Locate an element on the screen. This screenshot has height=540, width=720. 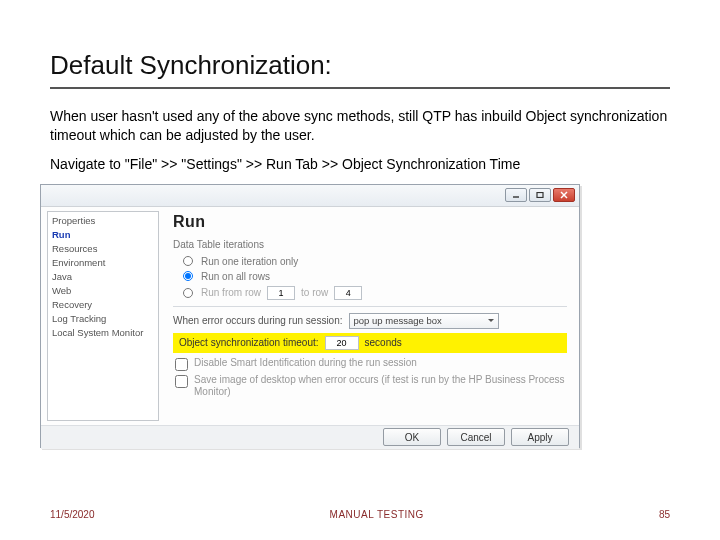
close-button is located at coordinates (564, 195).